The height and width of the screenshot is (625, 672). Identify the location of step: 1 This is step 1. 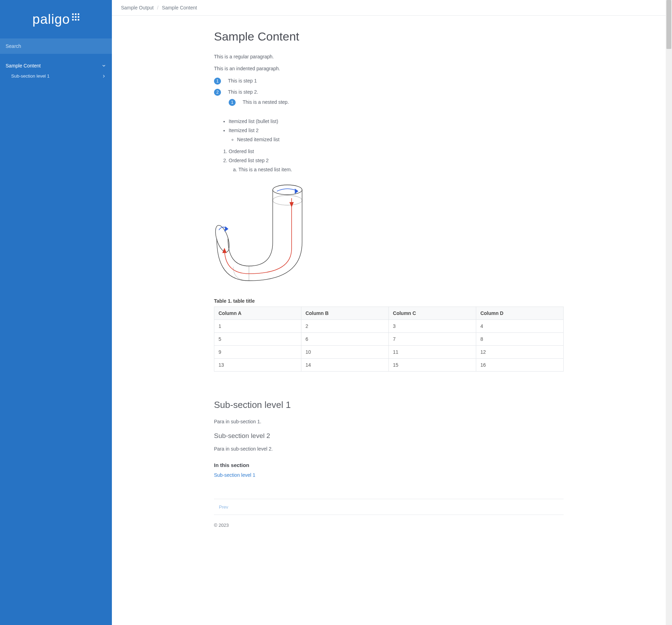
(389, 81).